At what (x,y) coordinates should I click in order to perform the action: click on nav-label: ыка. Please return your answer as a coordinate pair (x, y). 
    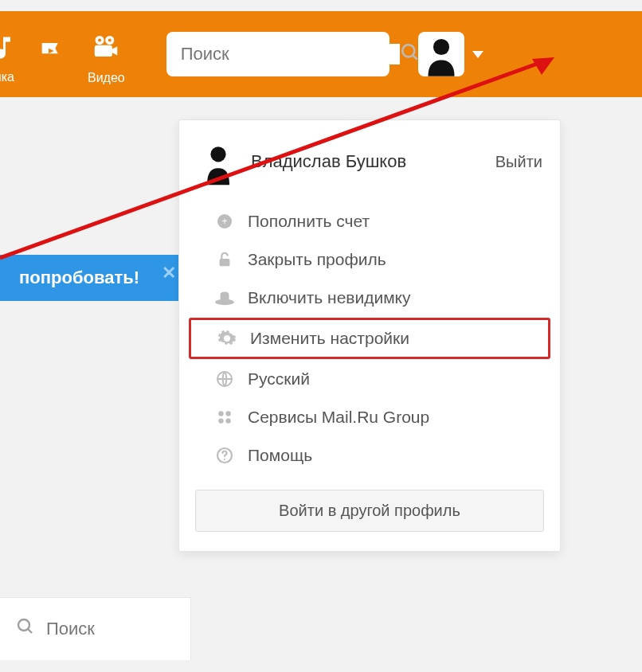
    Looking at the image, I should click on (7, 76).